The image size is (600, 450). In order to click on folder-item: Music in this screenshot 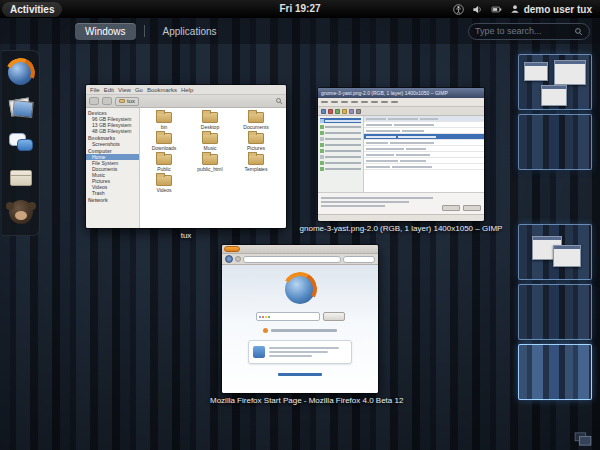, I will do `click(210, 142)`.